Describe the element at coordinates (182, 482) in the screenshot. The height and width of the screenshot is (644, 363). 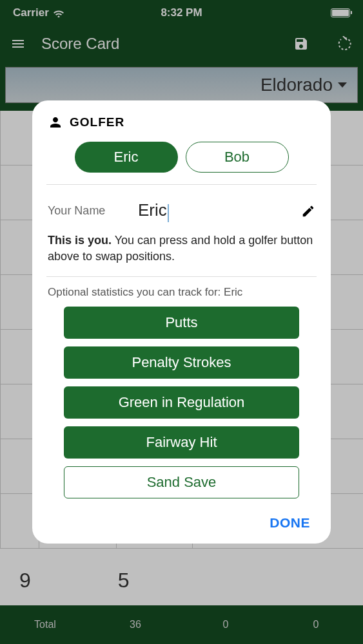
I see `stat-sandsave-button: Sand Save` at that location.